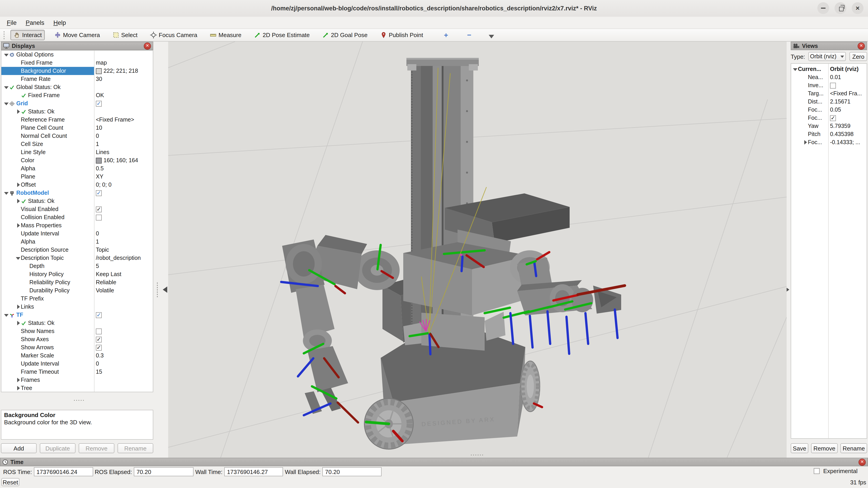 This screenshot has height=488, width=868. I want to click on displays-tree-row: Color160; 160; 164, so click(77, 160).